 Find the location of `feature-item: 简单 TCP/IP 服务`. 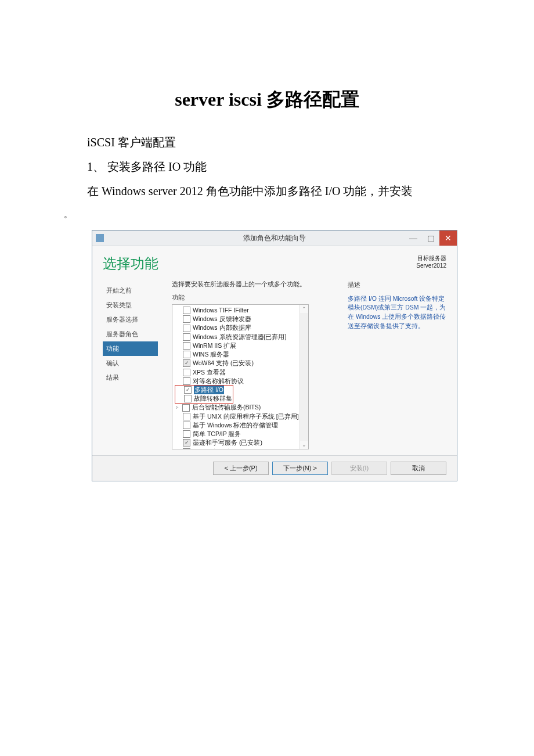

feature-item: 简单 TCP/IP 服务 is located at coordinates (240, 434).